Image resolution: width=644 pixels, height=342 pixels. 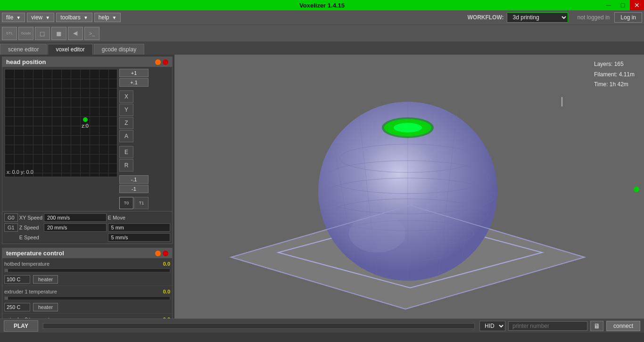 I want to click on play-step-icon: ◀|, so click(x=75, y=33).